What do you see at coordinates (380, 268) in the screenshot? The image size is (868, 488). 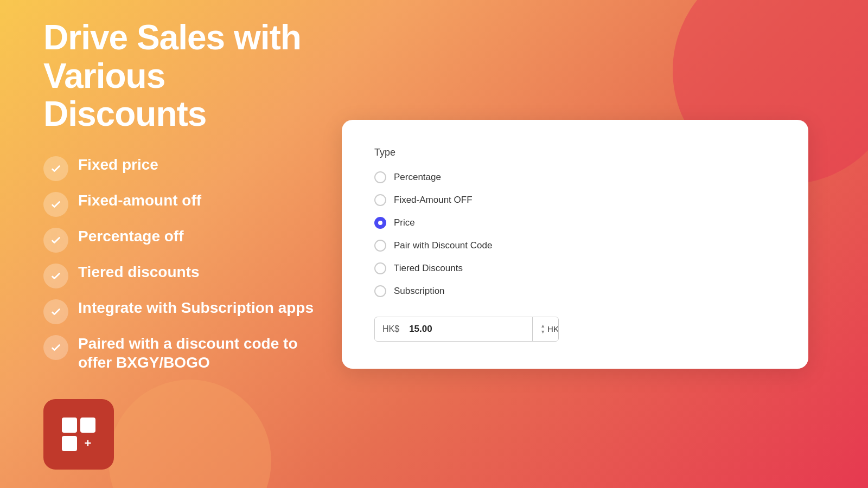 I see `radio-circle-tiered-discounts` at bounding box center [380, 268].